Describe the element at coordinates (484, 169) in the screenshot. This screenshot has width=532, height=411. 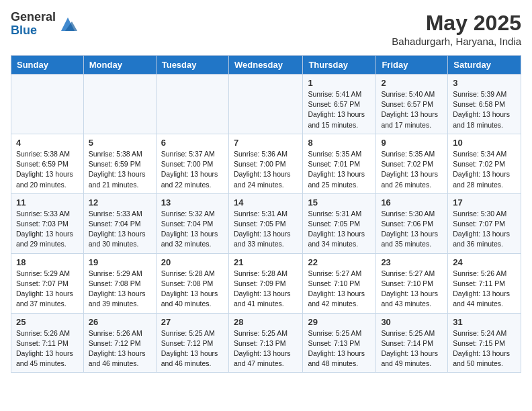
I see `day-detail: Sunrise: 5:34 AM Sunset: 7:02 PM Dayligh…` at that location.